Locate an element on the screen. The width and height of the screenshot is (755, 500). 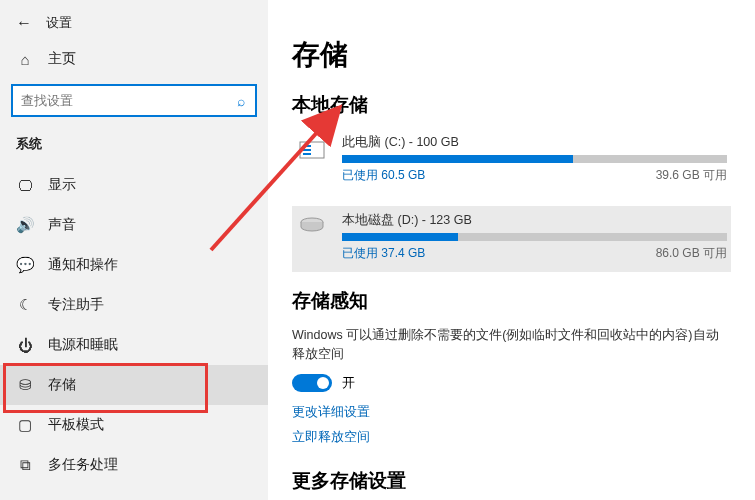
page-title: 存储 is located at coordinates (512, 55).